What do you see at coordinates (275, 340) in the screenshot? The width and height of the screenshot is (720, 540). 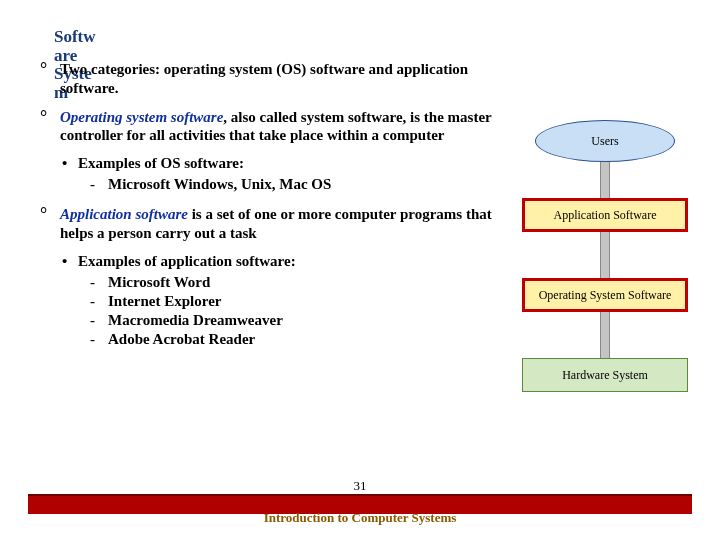 I see `app-example-4: Adobe Acrobat Reader` at bounding box center [275, 340].